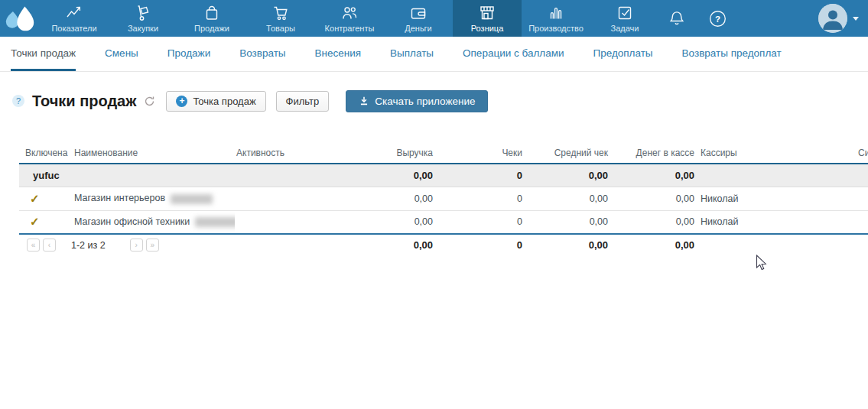 Image resolution: width=868 pixels, height=409 pixels. Describe the element at coordinates (487, 18) in the screenshot. I see `nav-item-retail: Розница` at that location.